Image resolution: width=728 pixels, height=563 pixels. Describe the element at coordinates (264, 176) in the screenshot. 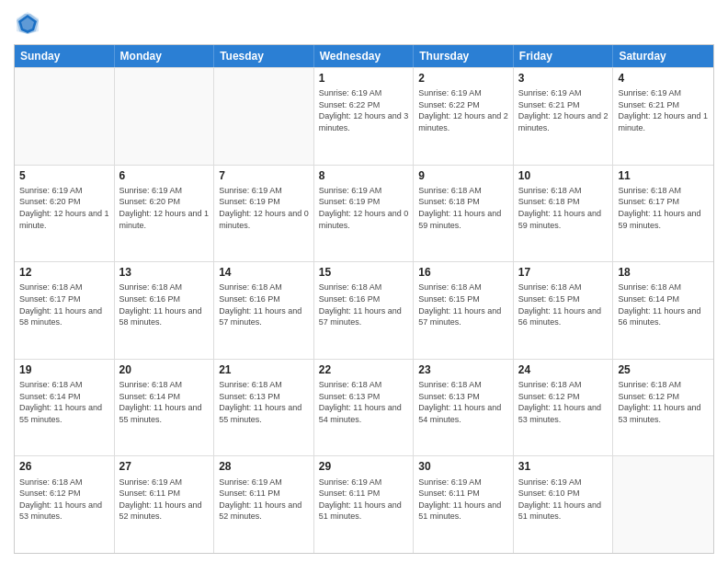

I see `day-number: 7` at that location.